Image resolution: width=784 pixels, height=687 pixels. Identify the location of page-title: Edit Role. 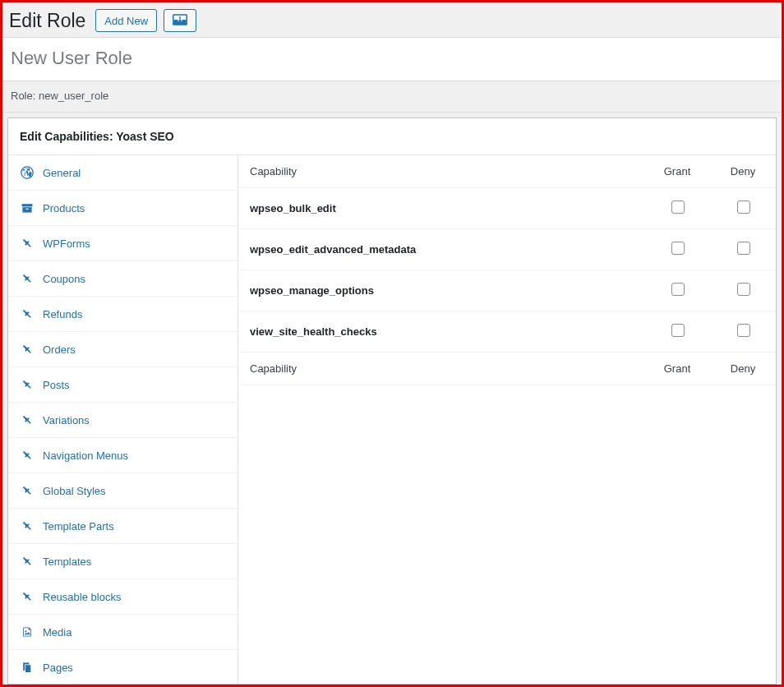
(48, 21).